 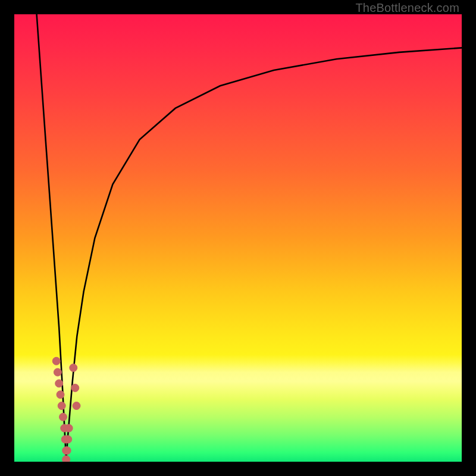 I want to click on axis-right-border, so click(x=469, y=238).